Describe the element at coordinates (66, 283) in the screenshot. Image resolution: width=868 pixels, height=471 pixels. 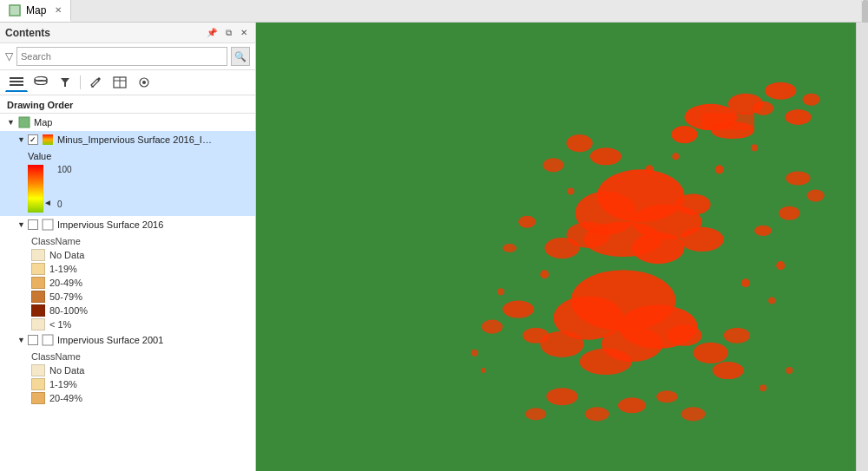
I see `is2016-20-49-label: 20-49%` at that location.